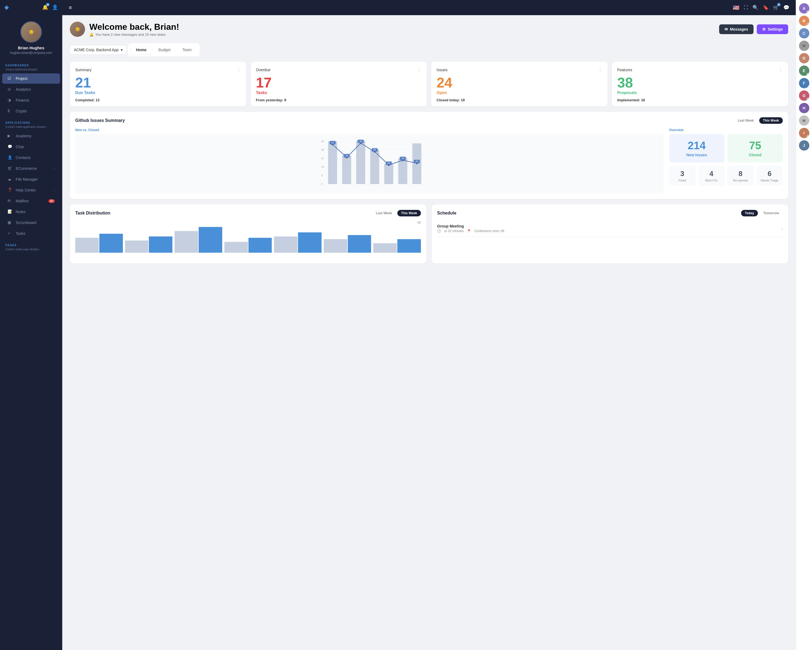 The image size is (812, 650). What do you see at coordinates (10, 90) in the screenshot?
I see `analytics-icon: ◎` at bounding box center [10, 90].